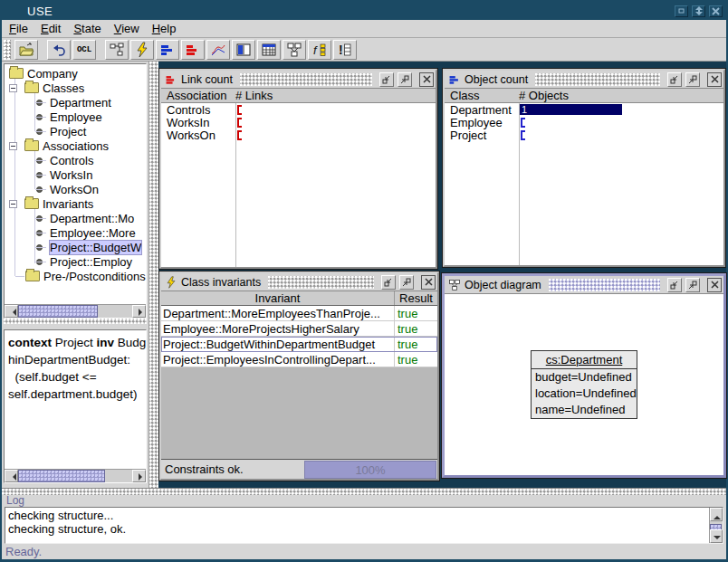 The width and height of the screenshot is (728, 562). I want to click on ocl-expression-text: context Project inv Budg hinDepartmentBu…, so click(75, 367).